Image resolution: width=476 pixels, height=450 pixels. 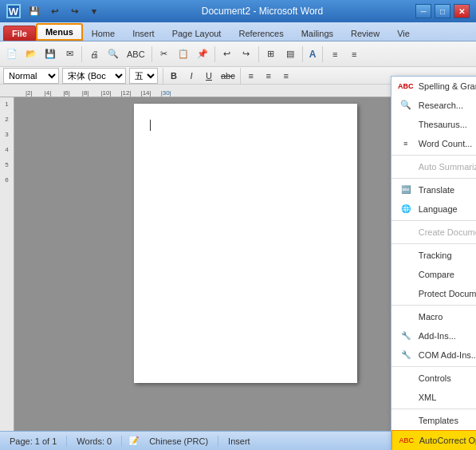 I want to click on menu-item-addins: 🔧Add-Ins..., so click(x=434, y=336).